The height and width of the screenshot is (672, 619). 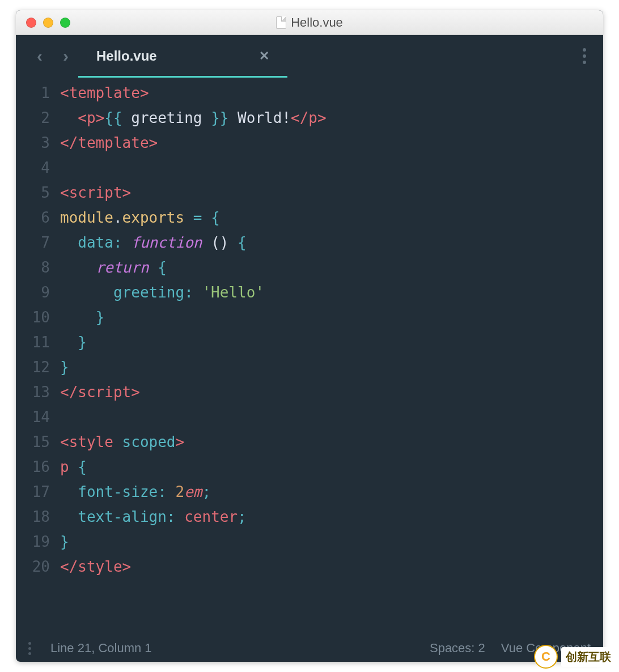 I want to click on code-line: <script>, so click(x=332, y=193).